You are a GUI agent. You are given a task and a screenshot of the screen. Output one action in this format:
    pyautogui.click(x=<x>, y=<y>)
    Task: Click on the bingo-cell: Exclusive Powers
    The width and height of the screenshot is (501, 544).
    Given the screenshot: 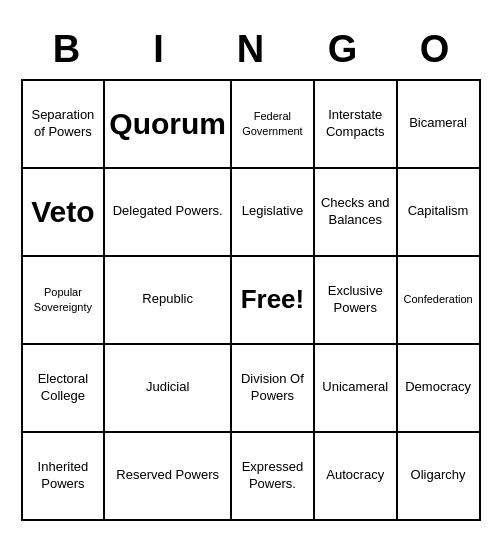 What is the action you would take?
    pyautogui.click(x=356, y=301)
    